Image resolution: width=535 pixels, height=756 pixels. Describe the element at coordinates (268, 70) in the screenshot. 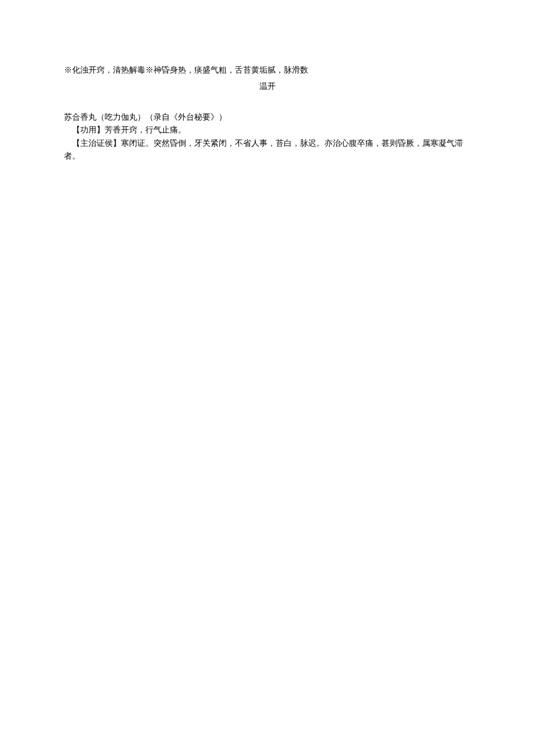

I see `summary-line: ※化浊开窍，清热解毒※神昏身热，痰盛气粗，舌苔黄垢腻，脉滑数` at that location.